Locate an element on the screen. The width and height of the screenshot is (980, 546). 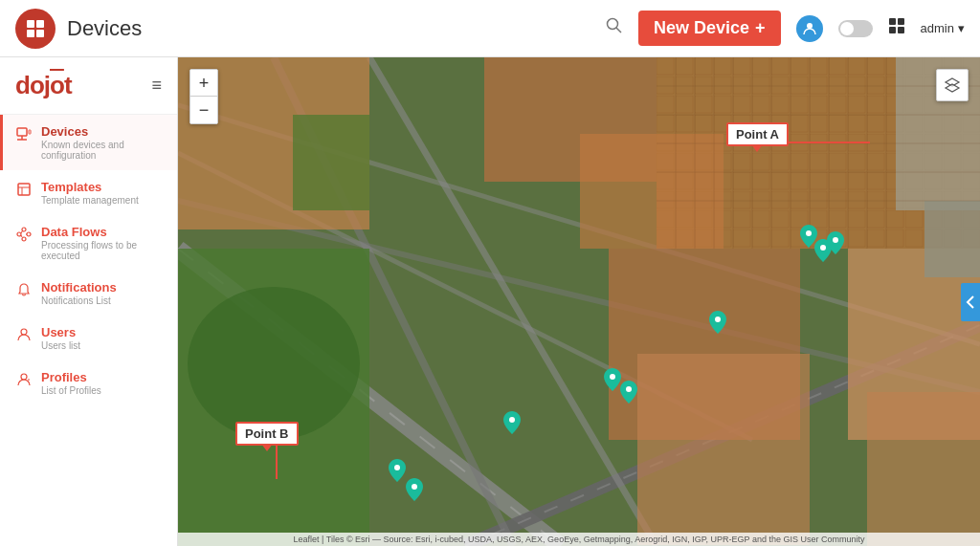
header-right: New Device + admin ▾ is located at coordinates (785, 29).